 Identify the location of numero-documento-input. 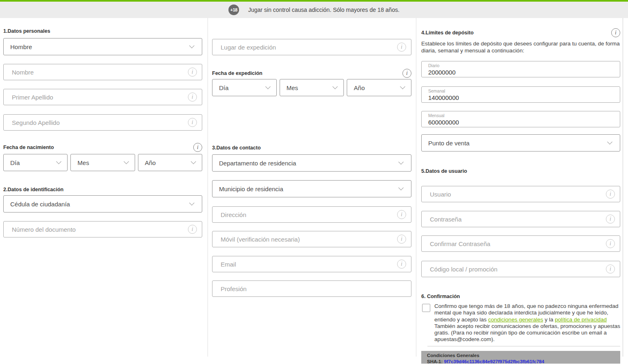
(96, 229).